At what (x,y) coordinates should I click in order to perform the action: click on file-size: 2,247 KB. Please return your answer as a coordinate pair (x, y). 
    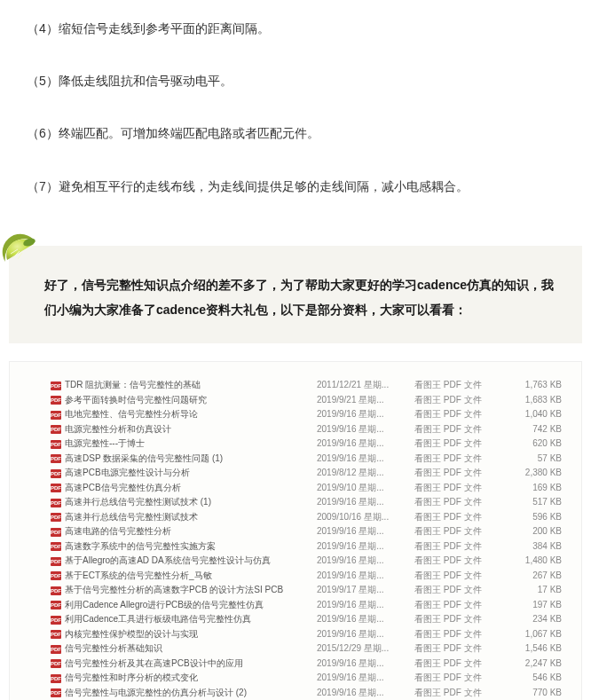
    Looking at the image, I should click on (531, 664).